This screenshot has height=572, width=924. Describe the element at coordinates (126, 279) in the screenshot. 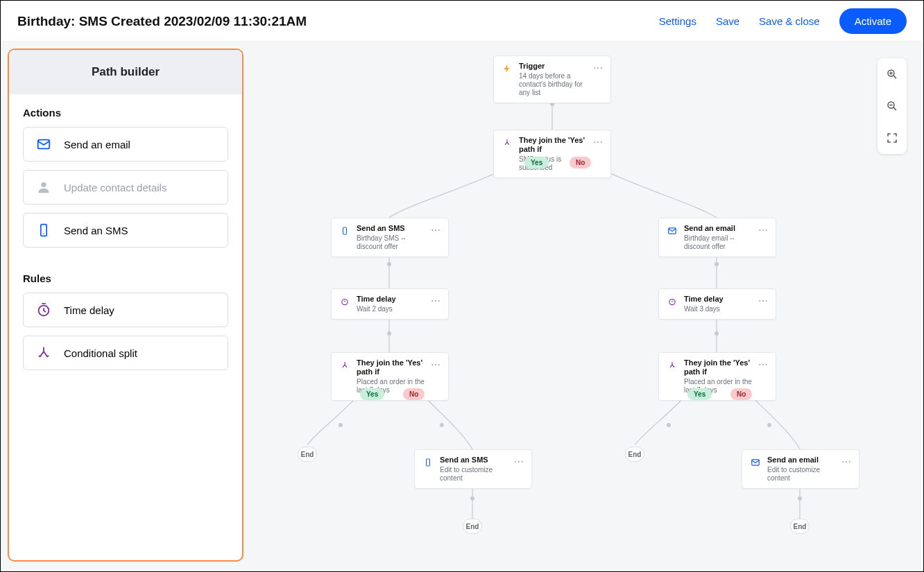

I see `rules-heading: Rules` at that location.